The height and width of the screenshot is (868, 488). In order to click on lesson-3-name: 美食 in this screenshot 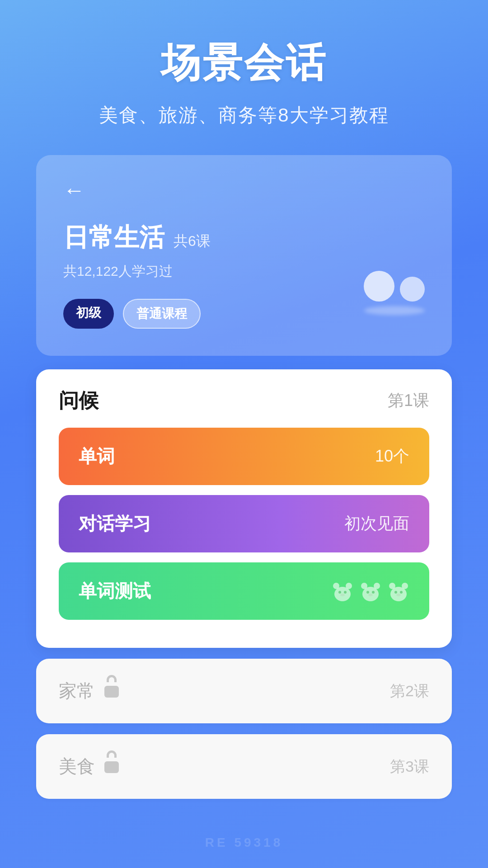, I will do `click(77, 767)`.